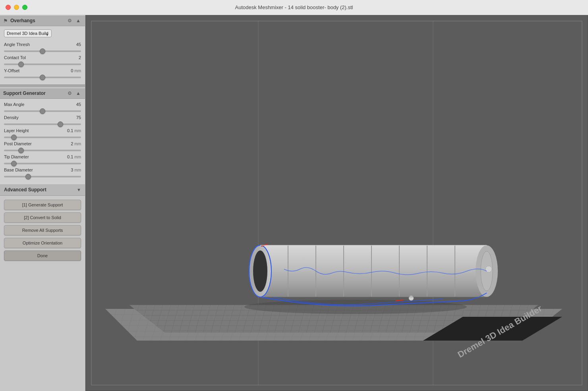 The width and height of the screenshot is (588, 391). What do you see at coordinates (78, 21) in the screenshot?
I see `overhangs-collapse-button: ▲` at bounding box center [78, 21].